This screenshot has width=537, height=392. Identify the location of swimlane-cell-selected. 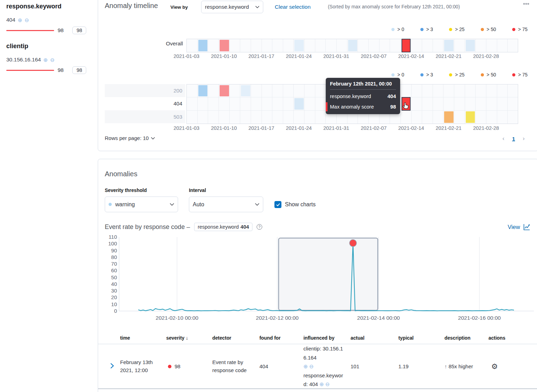
(406, 45).